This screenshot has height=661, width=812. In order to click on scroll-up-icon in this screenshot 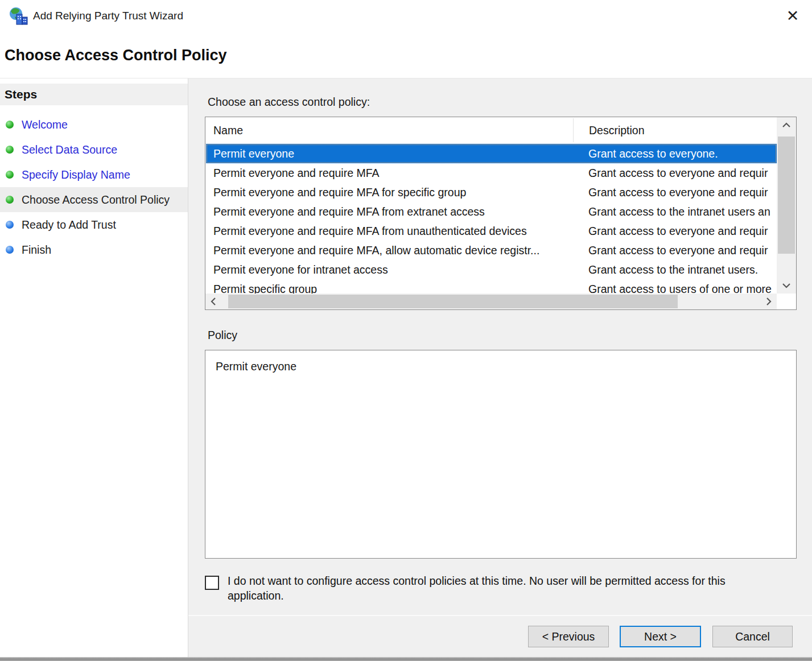, I will do `click(786, 125)`.